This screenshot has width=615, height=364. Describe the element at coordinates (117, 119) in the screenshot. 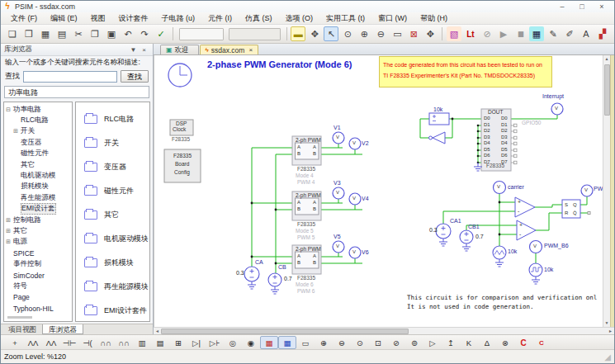

I see `folder-item: RLC电路` at that location.